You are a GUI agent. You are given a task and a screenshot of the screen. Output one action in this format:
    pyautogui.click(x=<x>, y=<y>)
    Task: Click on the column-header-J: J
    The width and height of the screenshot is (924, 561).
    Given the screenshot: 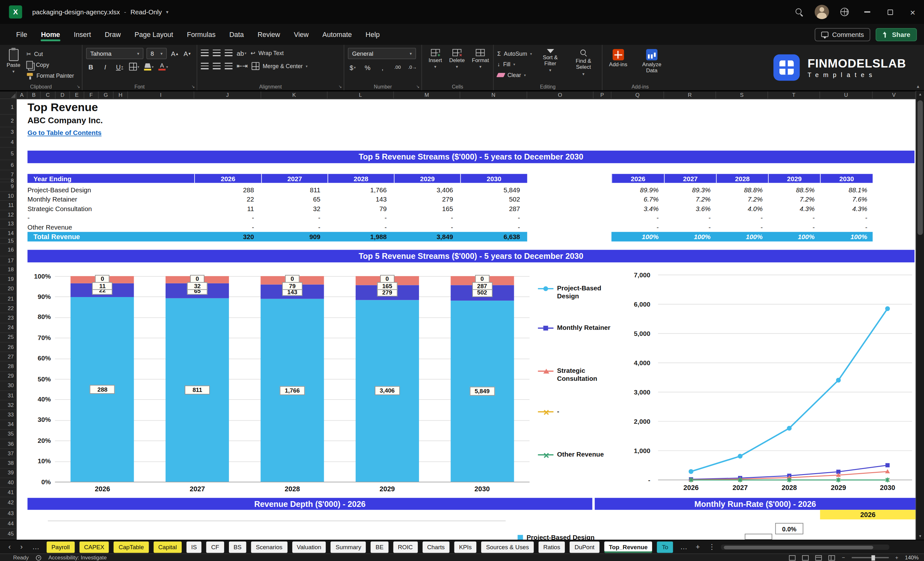 What is the action you would take?
    pyautogui.click(x=228, y=95)
    